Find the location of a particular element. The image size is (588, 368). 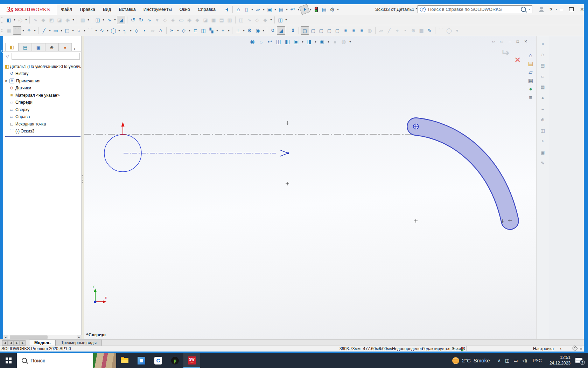

view-back-icon: ▢ is located at coordinates (313, 30).